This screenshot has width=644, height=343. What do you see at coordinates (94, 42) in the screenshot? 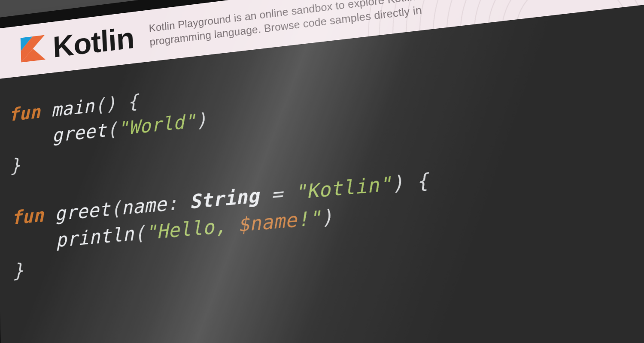
I see `brand-name: Kotlin` at bounding box center [94, 42].